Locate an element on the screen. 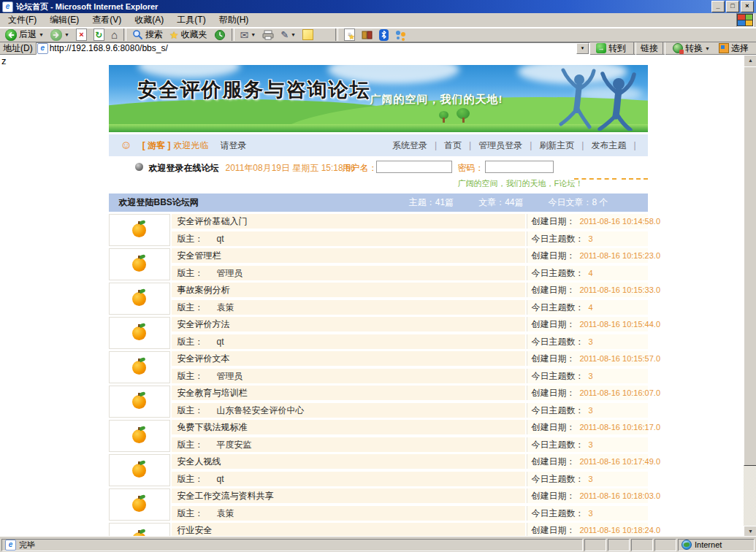 Image resolution: width=756 pixels, height=552 pixels. topics-count: 主题：41篇 is located at coordinates (431, 203).